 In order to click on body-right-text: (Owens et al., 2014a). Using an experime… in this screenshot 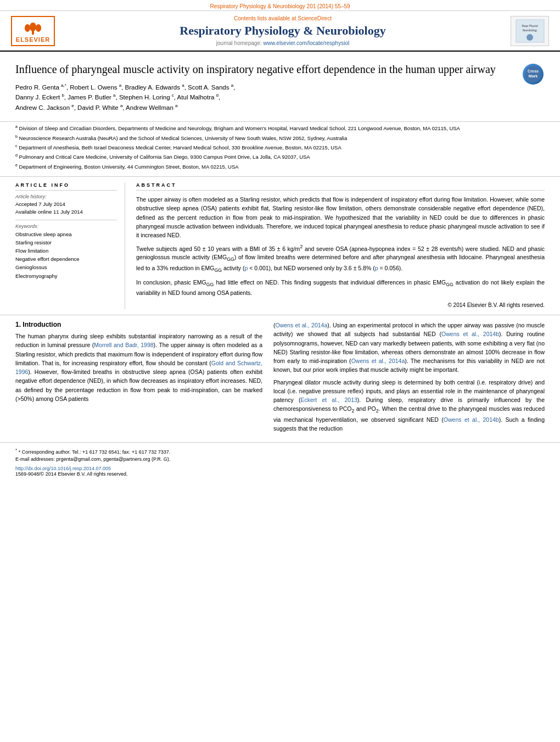, I will do `click(409, 377)`.